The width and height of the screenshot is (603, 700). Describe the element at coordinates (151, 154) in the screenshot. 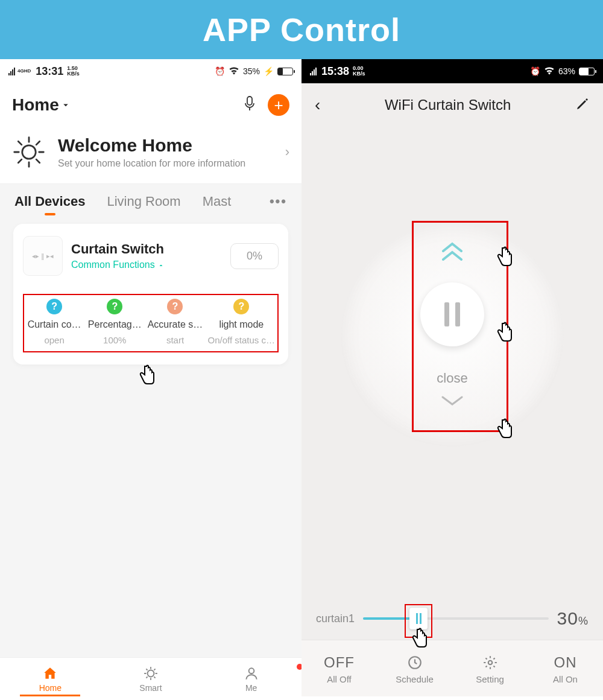

I see `welcome-card: Welcome Home Set your home location for …` at that location.